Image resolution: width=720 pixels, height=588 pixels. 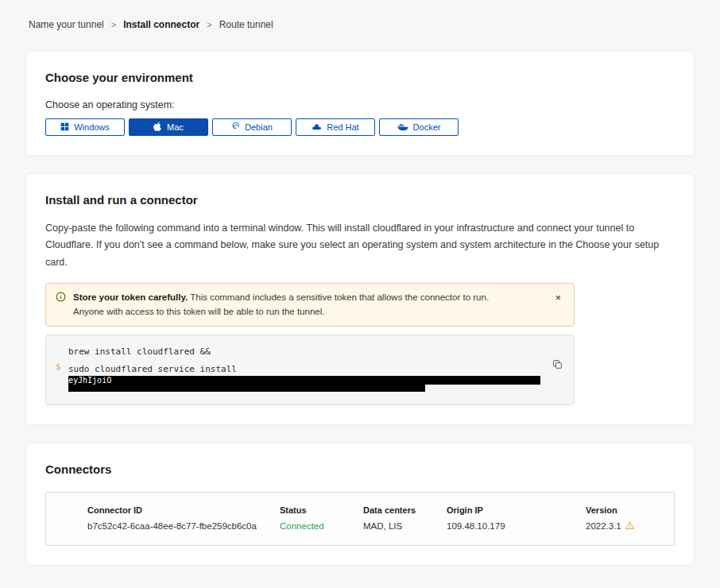 What do you see at coordinates (621, 510) in the screenshot?
I see `column-header-version: Version` at bounding box center [621, 510].